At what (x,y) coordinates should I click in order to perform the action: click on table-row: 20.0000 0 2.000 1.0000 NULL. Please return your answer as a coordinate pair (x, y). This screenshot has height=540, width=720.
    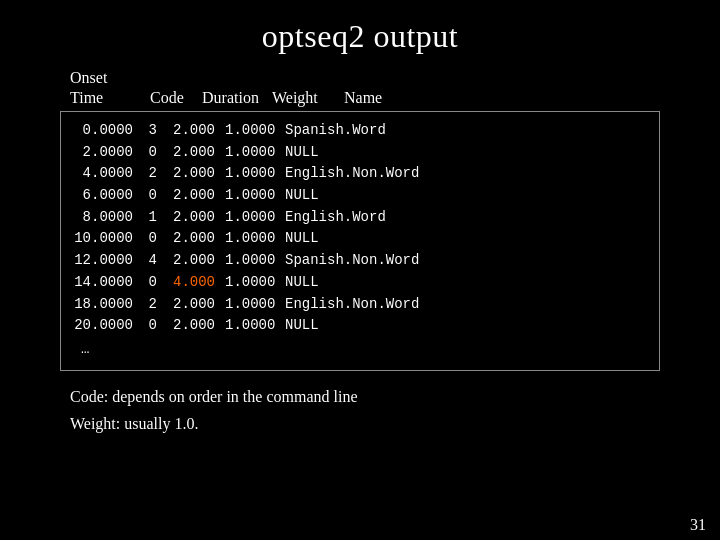
    Looking at the image, I should click on (360, 326).